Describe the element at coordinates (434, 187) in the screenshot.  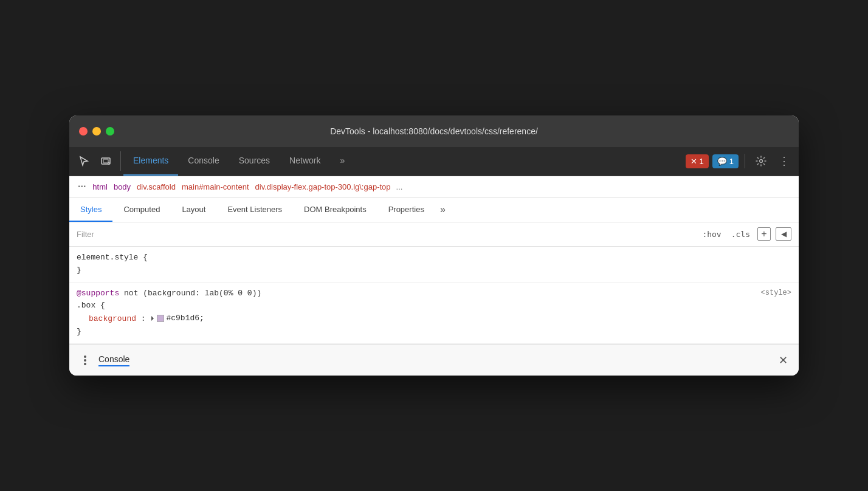
I see `breadcrumb: ··· html body div.scaffold main#main-con…` at that location.